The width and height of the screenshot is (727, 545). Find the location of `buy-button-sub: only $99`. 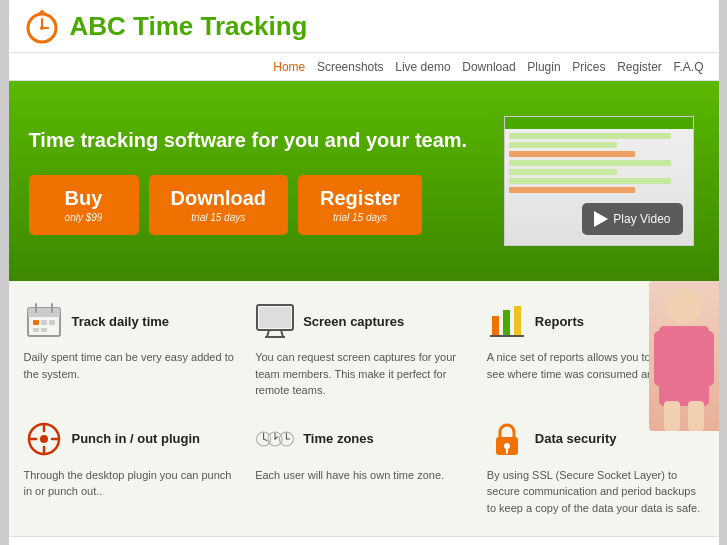

buy-button-sub: only $99 is located at coordinates (84, 218).